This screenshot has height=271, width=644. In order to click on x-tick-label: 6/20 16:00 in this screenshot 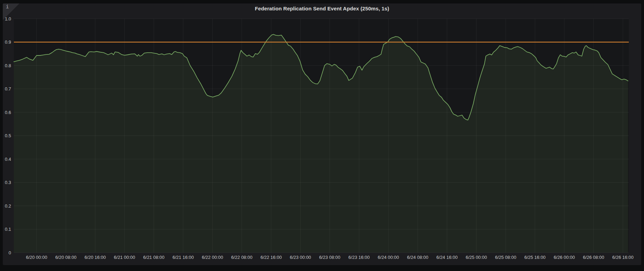, I will do `click(95, 257)`.